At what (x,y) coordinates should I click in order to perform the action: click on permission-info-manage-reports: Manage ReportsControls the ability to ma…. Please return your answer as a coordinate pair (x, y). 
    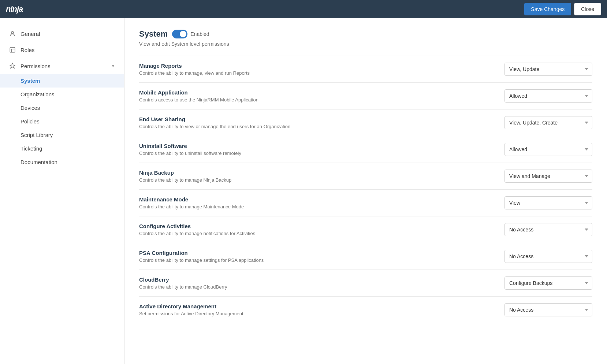
    Looking at the image, I should click on (322, 69).